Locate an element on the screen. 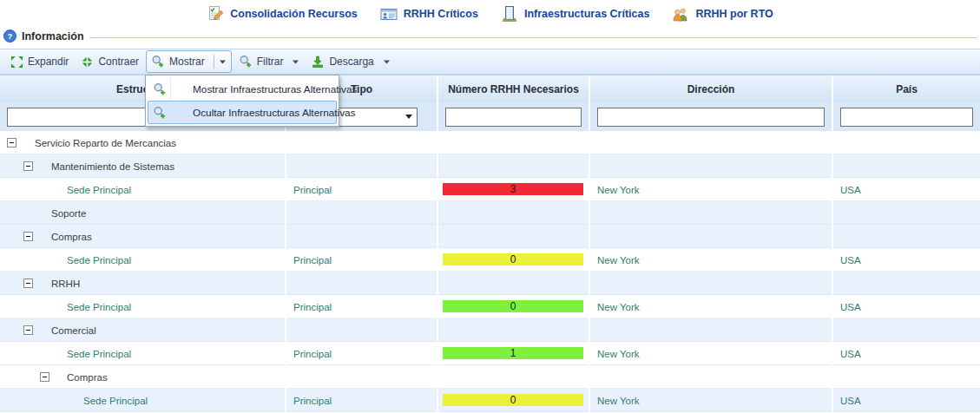 Image resolution: width=980 pixels, height=413 pixels. download-button: Descarga is located at coordinates (350, 62).